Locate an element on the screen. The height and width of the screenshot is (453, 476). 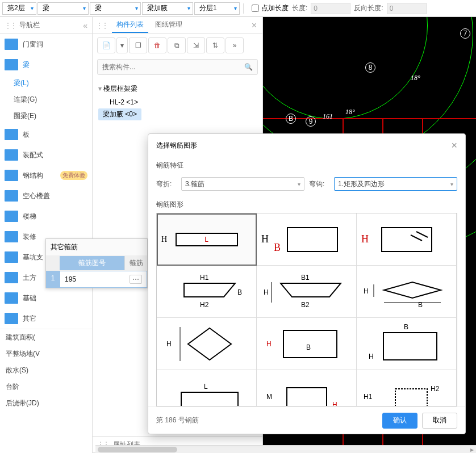
bend-label: 弯折: is located at coordinates (166, 184).